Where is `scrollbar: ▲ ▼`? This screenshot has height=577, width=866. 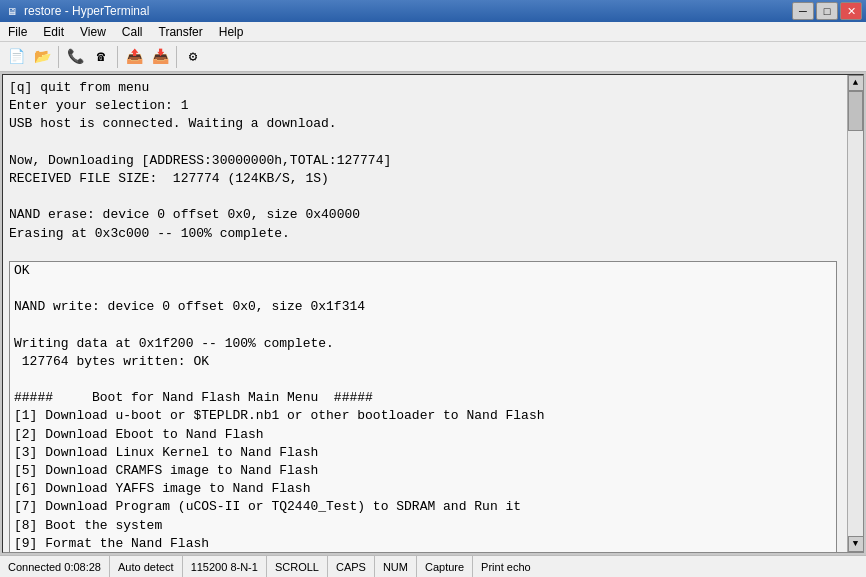
scrollbar: ▲ ▼ is located at coordinates (855, 314).